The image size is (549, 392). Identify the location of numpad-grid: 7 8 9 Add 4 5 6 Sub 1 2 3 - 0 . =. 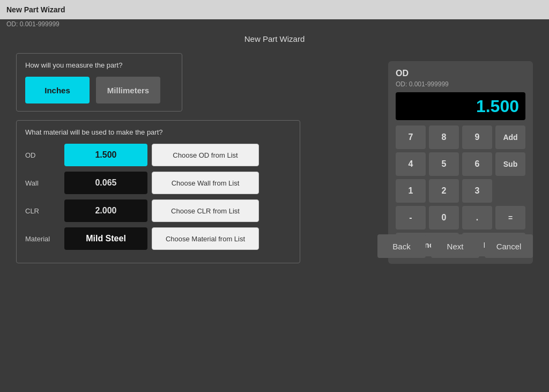
(461, 177).